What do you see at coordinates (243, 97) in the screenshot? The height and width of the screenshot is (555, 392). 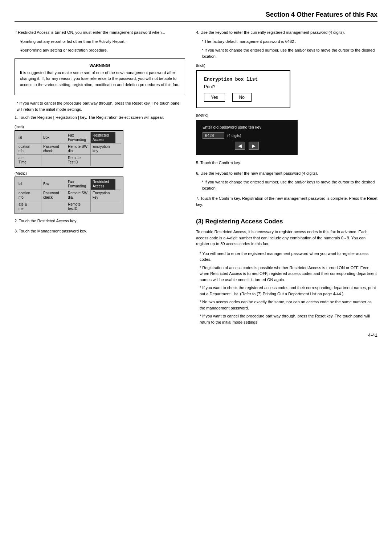 I see `enc-box-buttons: Yes No` at bounding box center [243, 97].